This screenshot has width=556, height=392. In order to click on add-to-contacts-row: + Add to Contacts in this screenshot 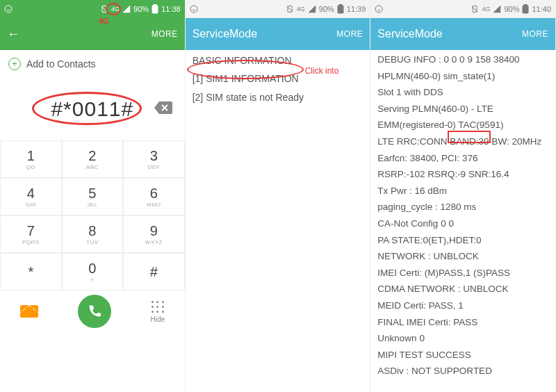, I will do `click(92, 64)`.